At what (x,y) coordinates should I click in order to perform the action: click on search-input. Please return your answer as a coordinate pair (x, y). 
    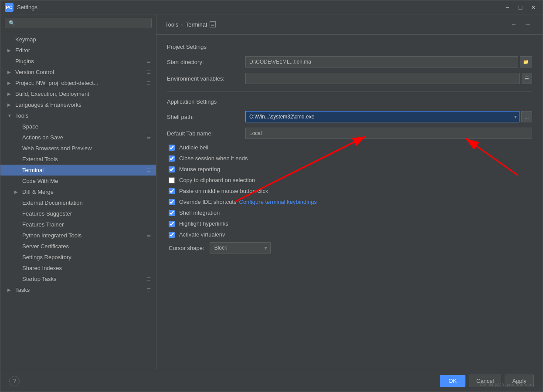
    Looking at the image, I should click on (78, 23).